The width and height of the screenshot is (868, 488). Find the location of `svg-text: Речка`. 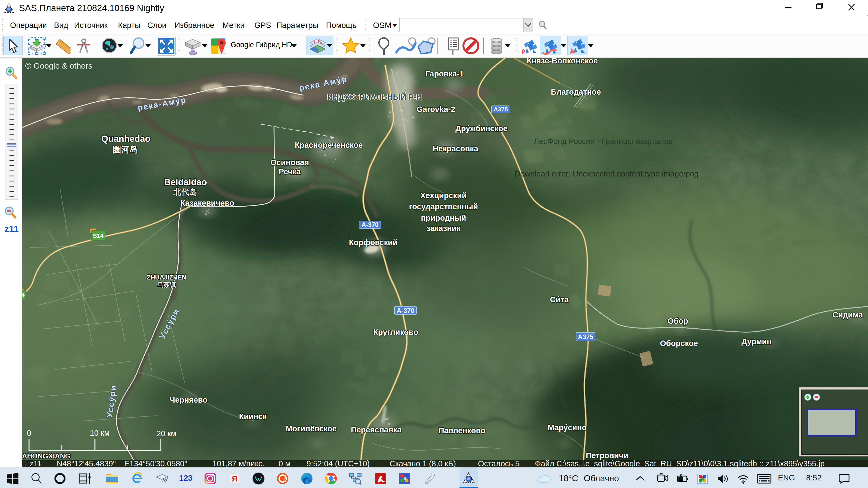

svg-text: Речка is located at coordinates (290, 172).